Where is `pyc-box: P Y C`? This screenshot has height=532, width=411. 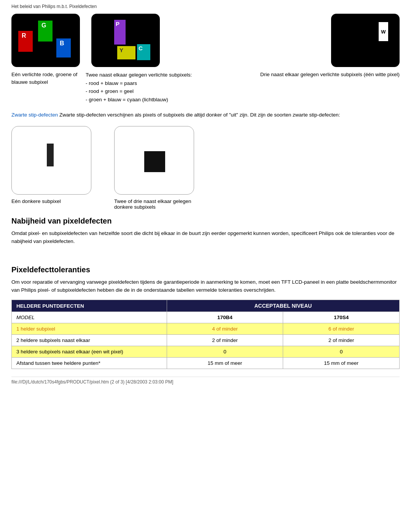
pyc-box: P Y C is located at coordinates (126, 40).